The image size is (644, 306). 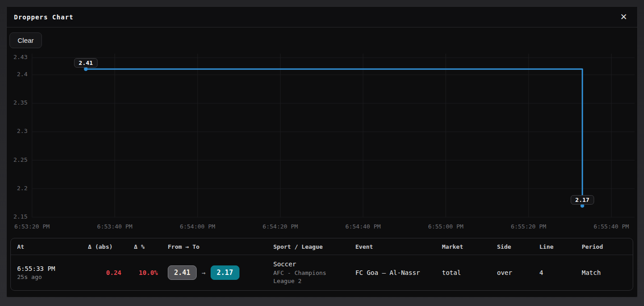 What do you see at coordinates (554, 273) in the screenshot?
I see `cell-line: 4` at bounding box center [554, 273].